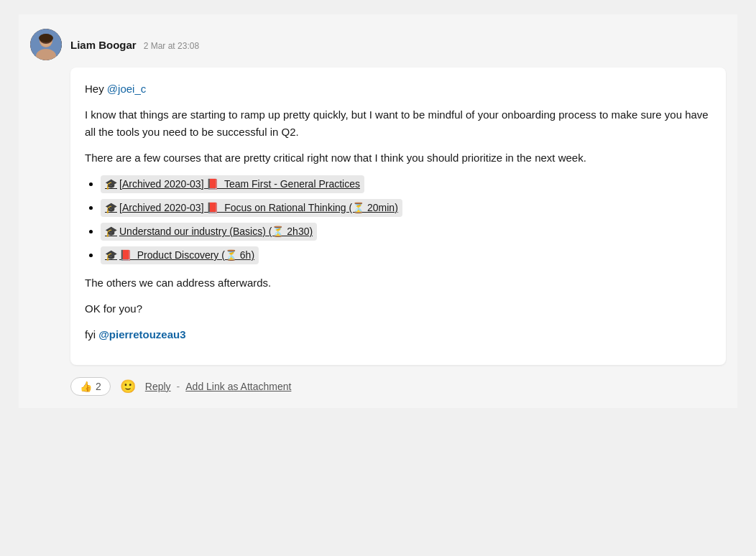 The height and width of the screenshot is (556, 756). What do you see at coordinates (111, 256) in the screenshot?
I see `course-icon-4: 🎓` at bounding box center [111, 256].